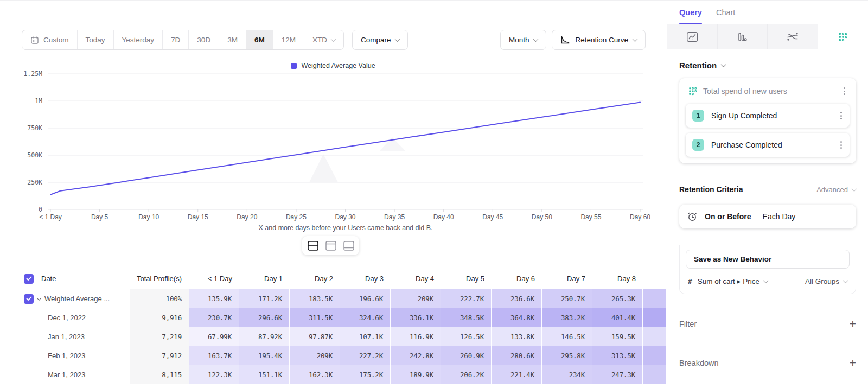 The height and width of the screenshot is (388, 868). What do you see at coordinates (467, 336) in the screenshot?
I see `retention-value-cell: 126.5K` at bounding box center [467, 336].